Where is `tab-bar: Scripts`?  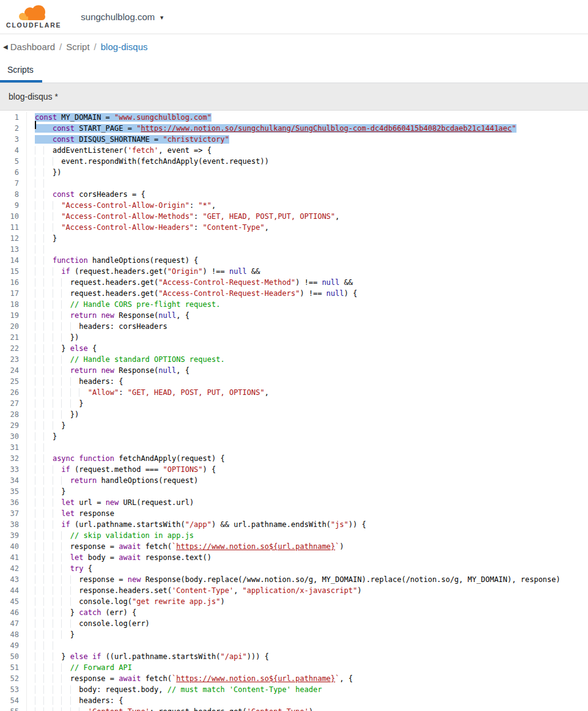
tab-bar: Scripts is located at coordinates (294, 70).